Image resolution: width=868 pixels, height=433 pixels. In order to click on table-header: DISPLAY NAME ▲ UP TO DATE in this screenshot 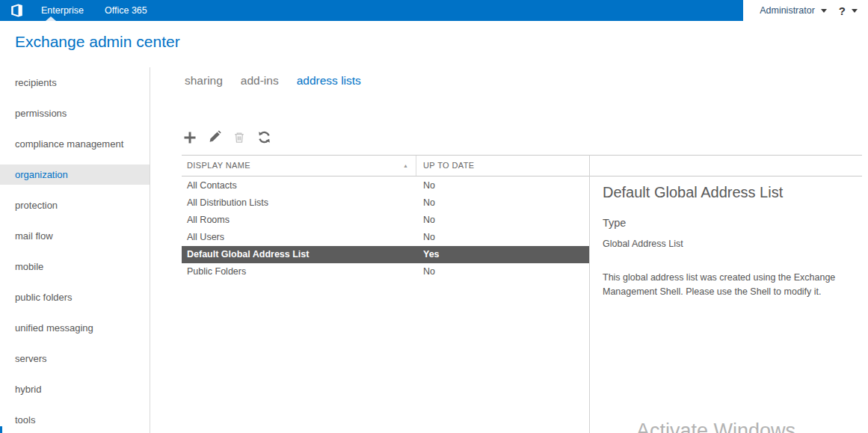, I will do `click(522, 166)`.